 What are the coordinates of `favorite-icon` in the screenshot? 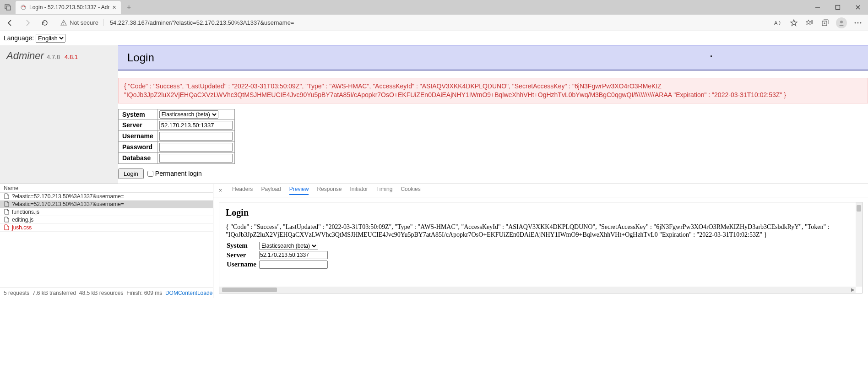 It's located at (794, 23).